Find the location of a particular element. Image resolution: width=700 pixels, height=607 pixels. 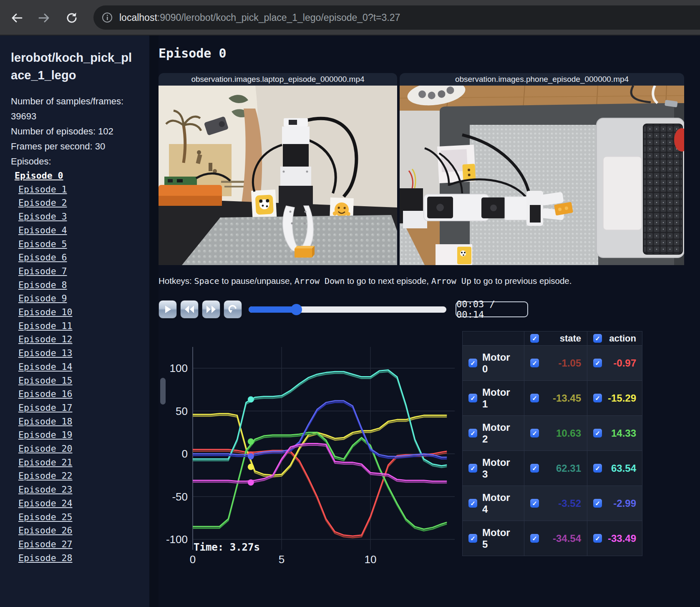

laptop-graphic is located at coordinates (640, 188).